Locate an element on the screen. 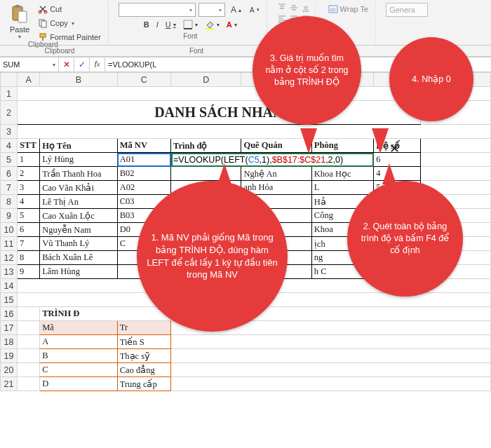 The width and height of the screenshot is (491, 448). decrease-font-button: A▾ is located at coordinates (255, 10).